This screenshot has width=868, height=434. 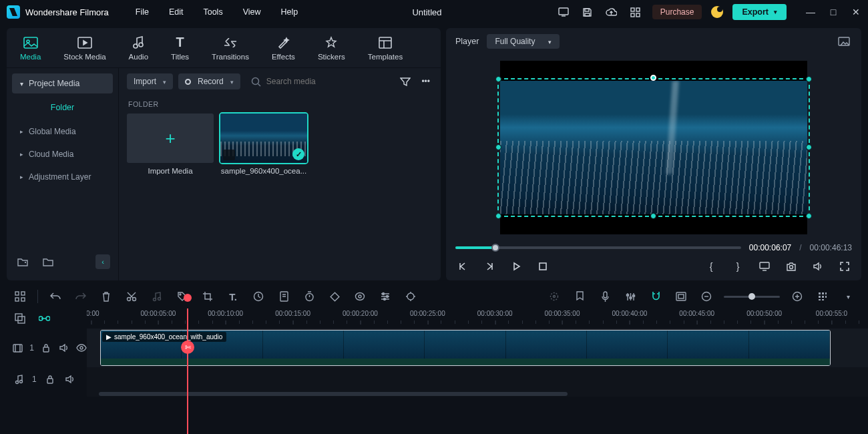 What do you see at coordinates (157, 296) in the screenshot?
I see `music-cut-icon` at bounding box center [157, 296].